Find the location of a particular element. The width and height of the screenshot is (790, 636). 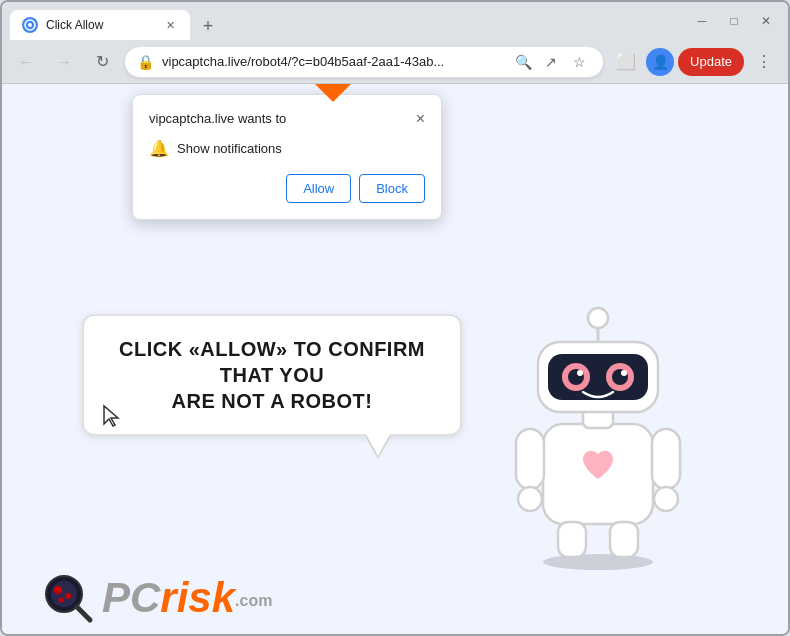

popup-action-buttons: Allow Block is located at coordinates (287, 188).